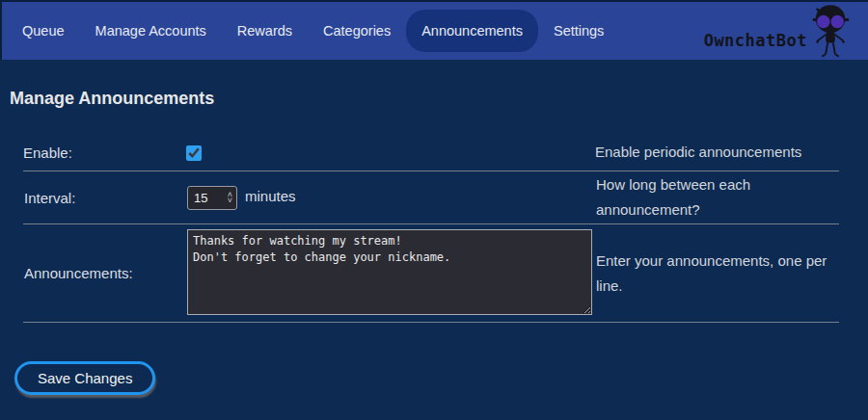 The image size is (868, 420). I want to click on tab-queue: Queue, so click(43, 31).